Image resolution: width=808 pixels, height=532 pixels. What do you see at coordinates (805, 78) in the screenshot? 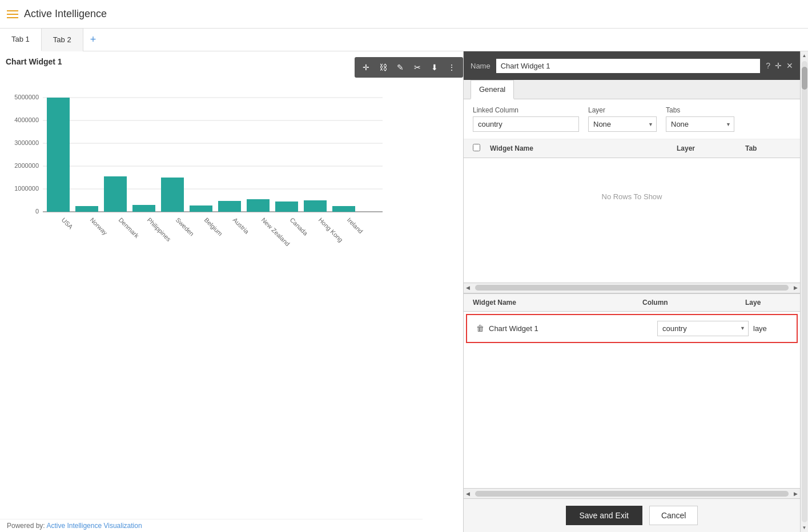
I see `scrollbar-thumb` at bounding box center [805, 78].